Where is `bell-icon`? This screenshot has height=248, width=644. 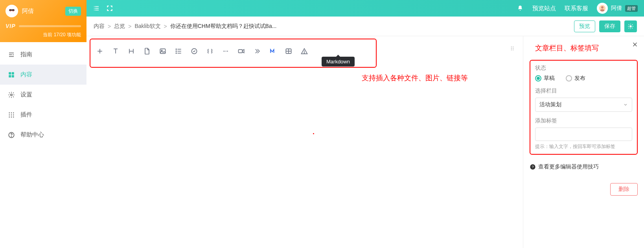
bell-icon is located at coordinates (520, 8).